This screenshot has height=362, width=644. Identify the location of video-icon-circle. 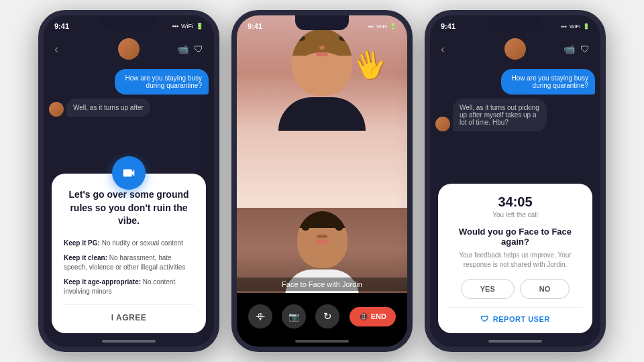
(129, 173).